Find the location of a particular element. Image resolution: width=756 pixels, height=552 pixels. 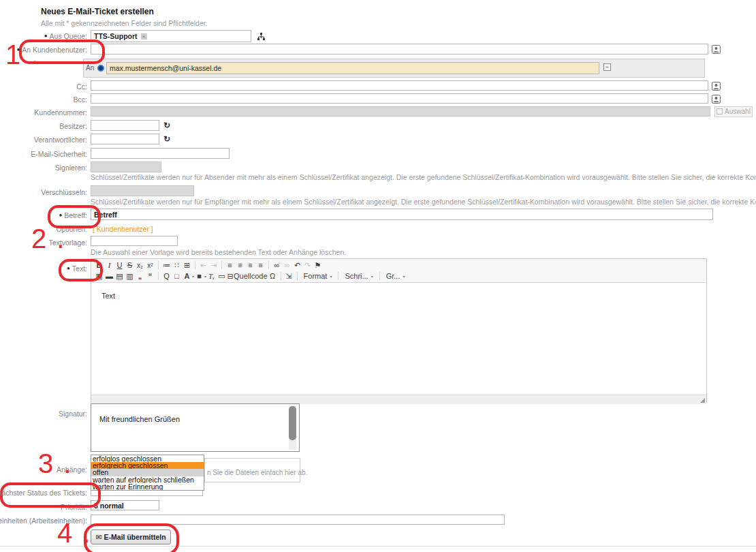

customer-id-label: Kundennummer: is located at coordinates (61, 112).